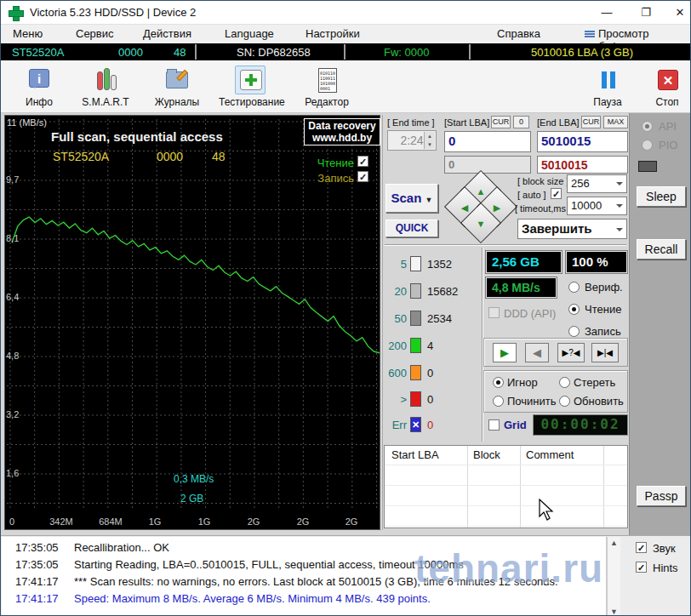  I want to click on timeout-select: 10000, so click(597, 206).